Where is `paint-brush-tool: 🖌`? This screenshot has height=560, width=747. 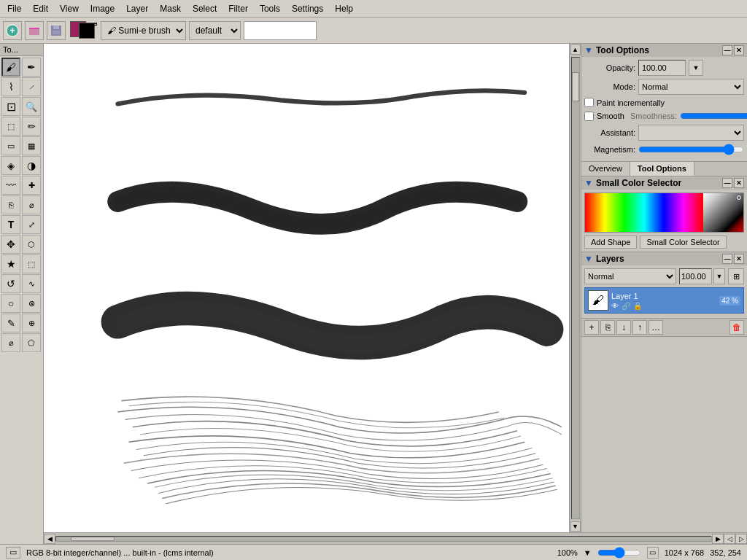
paint-brush-tool: 🖌 is located at coordinates (11, 67).